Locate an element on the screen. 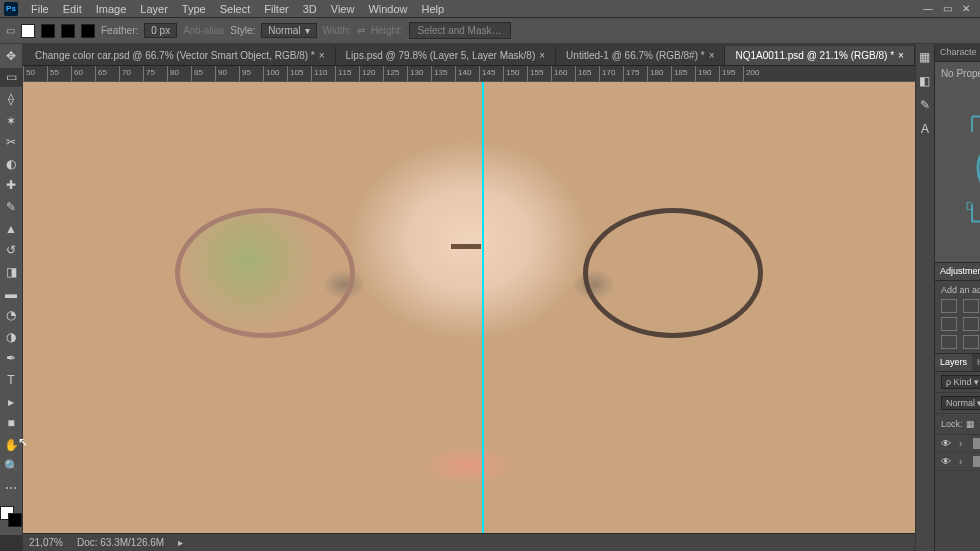  layer-filter-kind: ρ Kind ▾ is located at coordinates (960, 382).